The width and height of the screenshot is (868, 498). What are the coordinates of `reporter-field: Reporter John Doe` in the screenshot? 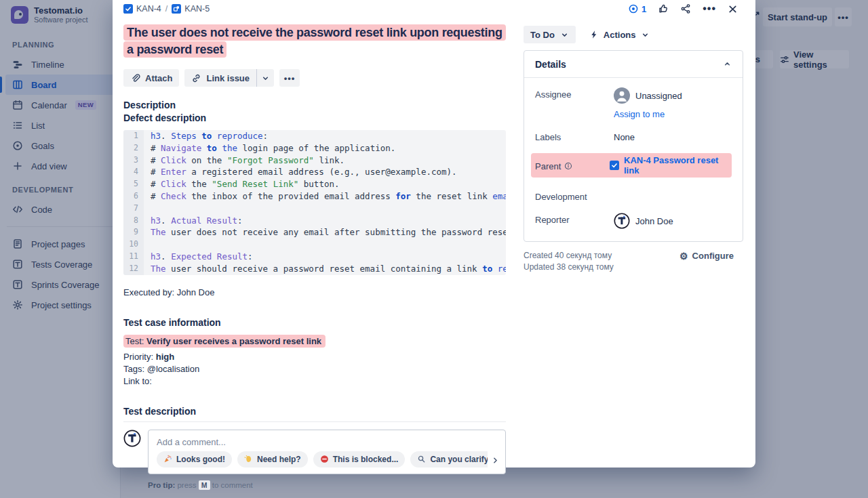 It's located at (633, 221).